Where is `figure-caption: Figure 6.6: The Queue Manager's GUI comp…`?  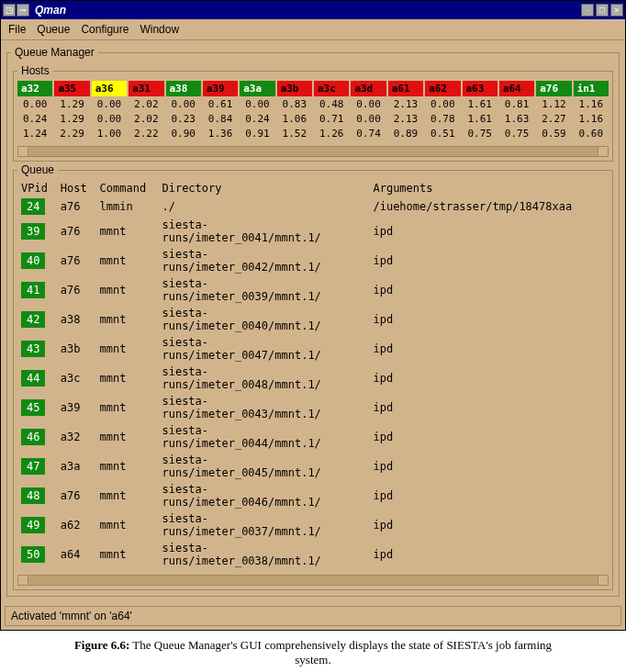
figure-caption: Figure 6.6: The Queue Manager's GUI comp… is located at coordinates (313, 652).